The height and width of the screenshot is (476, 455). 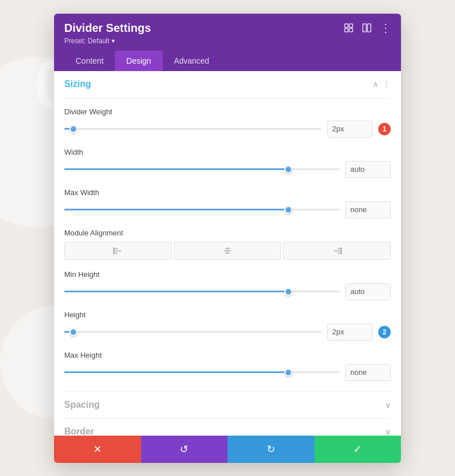 I want to click on divider-weight-badge: 1, so click(x=384, y=129).